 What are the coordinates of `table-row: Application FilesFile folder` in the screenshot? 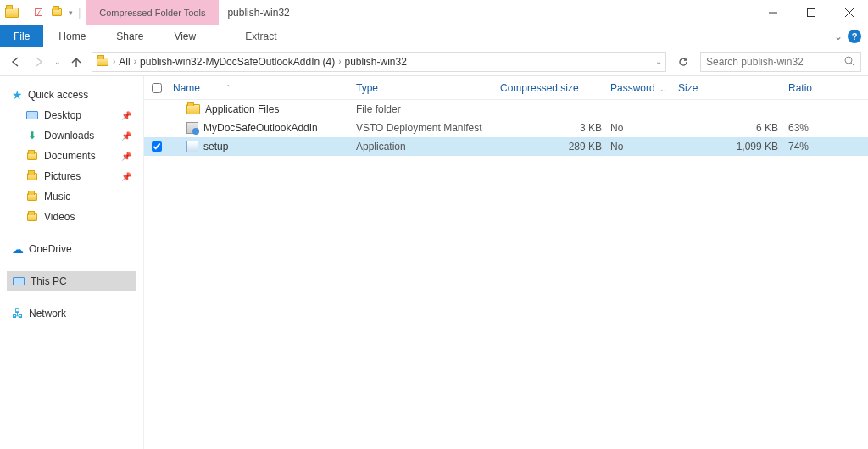 It's located at (506, 109).